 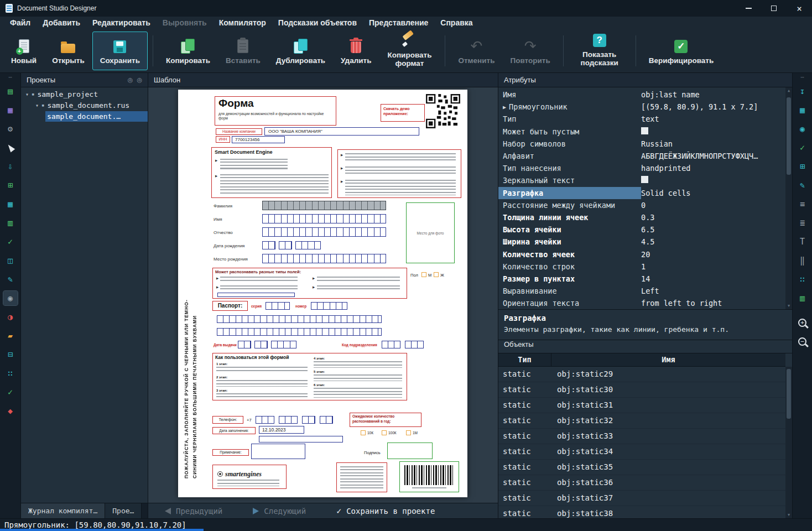 I want to click on phone-label-box: Телефон:, so click(x=228, y=420).